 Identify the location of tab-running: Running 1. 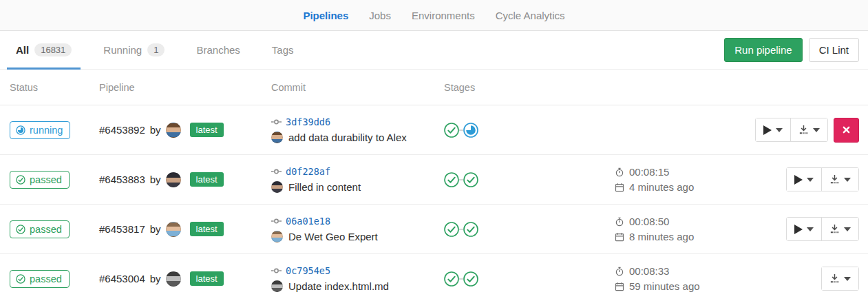
(134, 50).